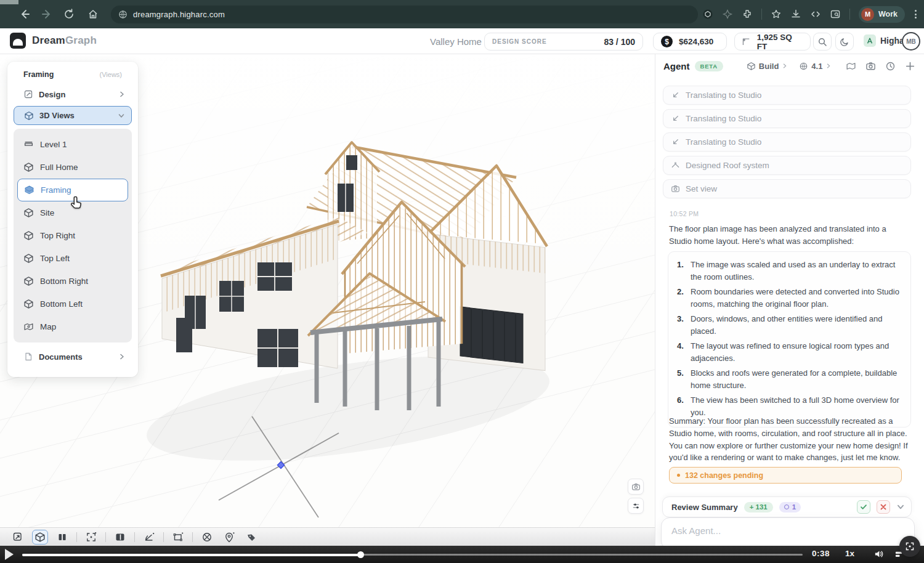 The height and width of the screenshot is (563, 924). Describe the element at coordinates (850, 553) in the screenshot. I see `video-speed: 1x` at that location.